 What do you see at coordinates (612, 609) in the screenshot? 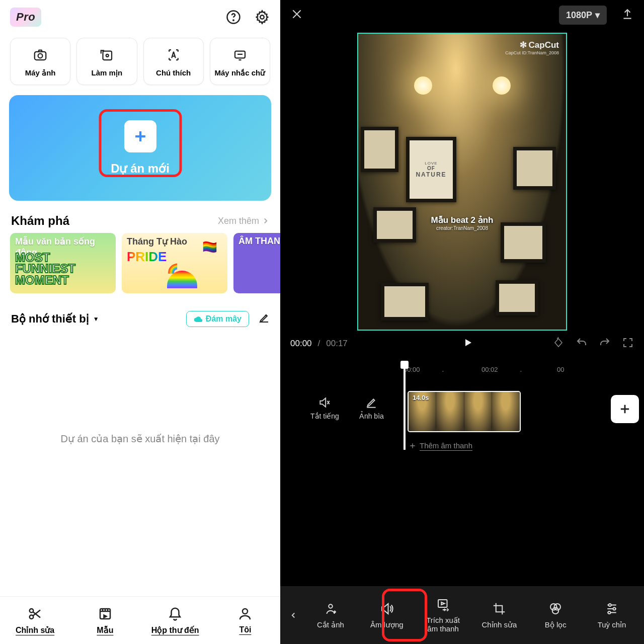
I see `adjust-icon` at bounding box center [612, 609].